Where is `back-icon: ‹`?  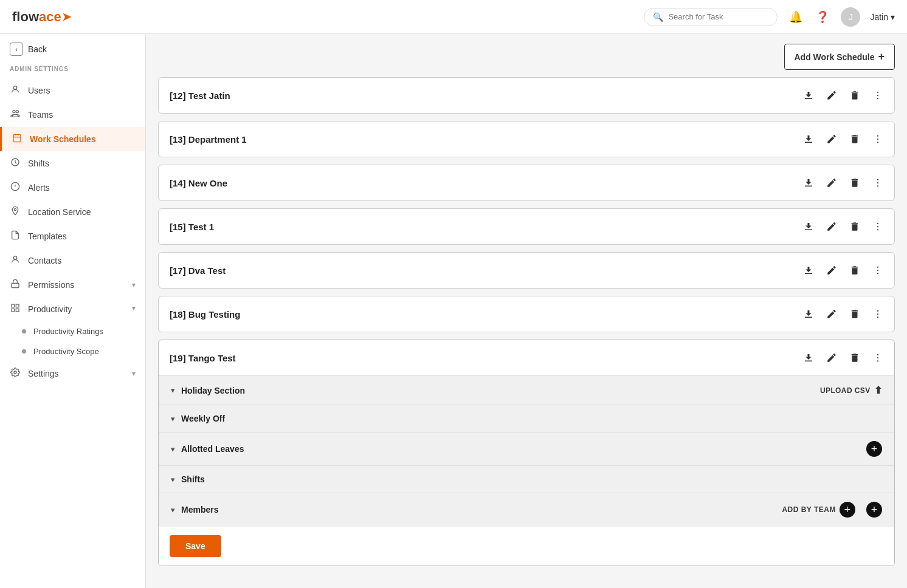
back-icon: ‹ is located at coordinates (16, 49).